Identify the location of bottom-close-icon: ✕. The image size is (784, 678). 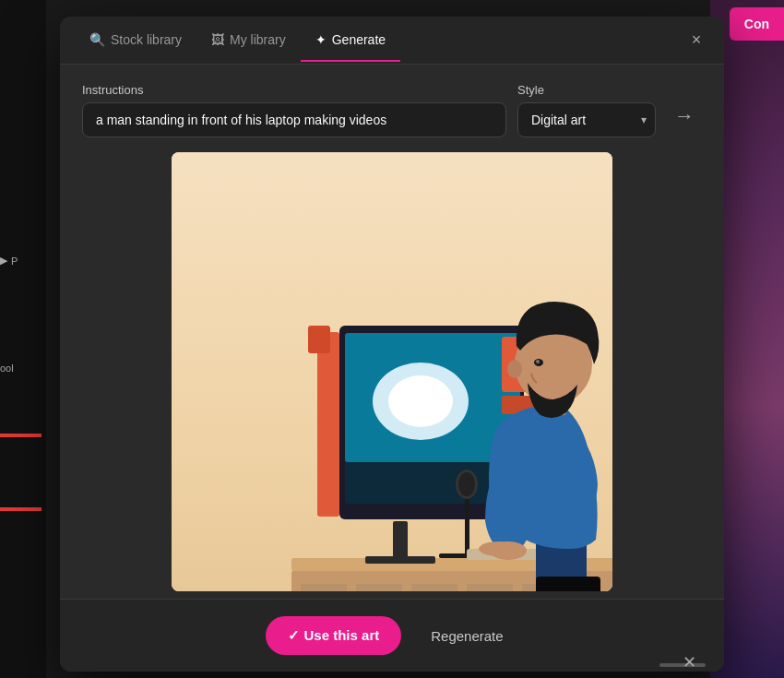
(690, 662).